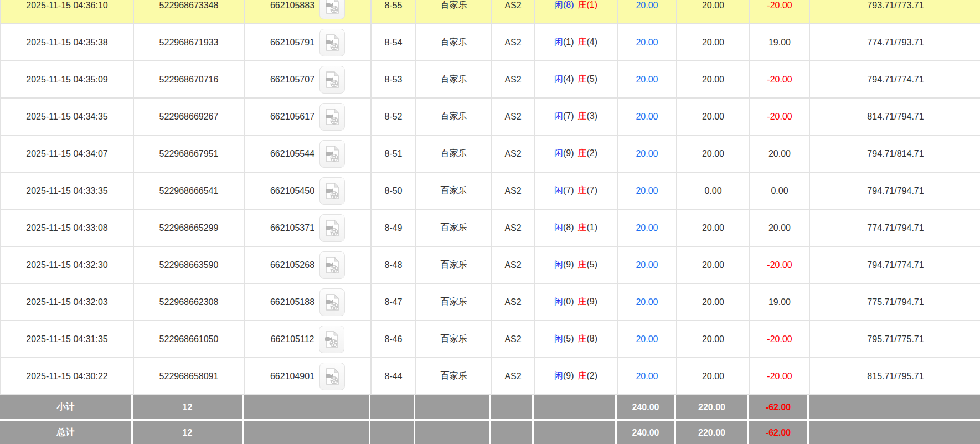 The image size is (980, 444). Describe the element at coordinates (189, 302) in the screenshot. I see `bet-id: 522968662308` at that location.